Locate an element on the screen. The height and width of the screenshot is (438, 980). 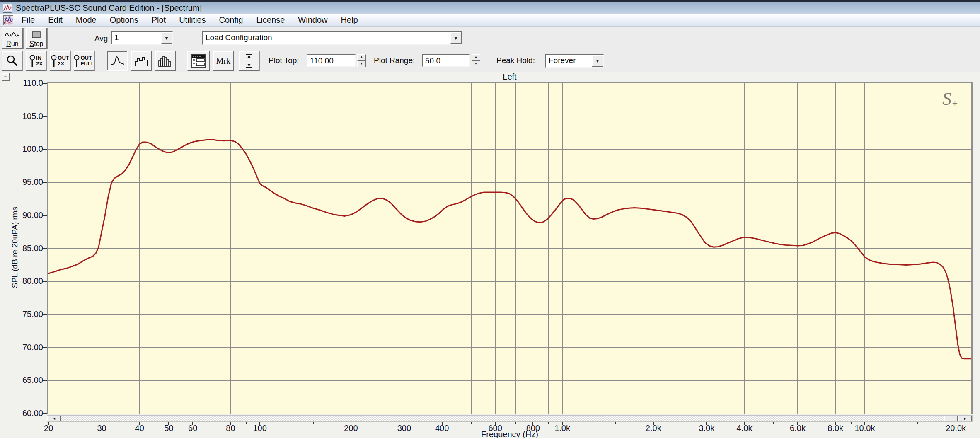
menu-bar: FileEditModeOptionsPlotUtilitiesConfigLi… is located at coordinates (490, 20).